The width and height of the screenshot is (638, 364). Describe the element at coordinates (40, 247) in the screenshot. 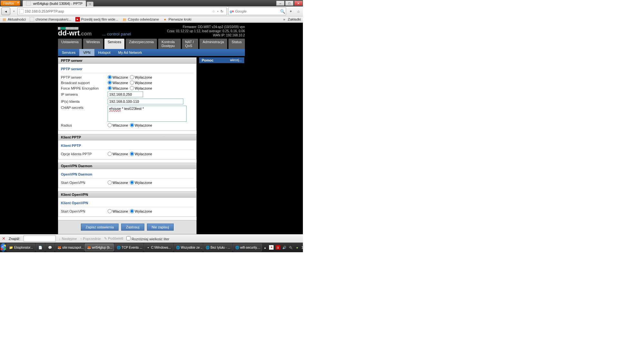

I see `taskbar-item: 📄` at that location.